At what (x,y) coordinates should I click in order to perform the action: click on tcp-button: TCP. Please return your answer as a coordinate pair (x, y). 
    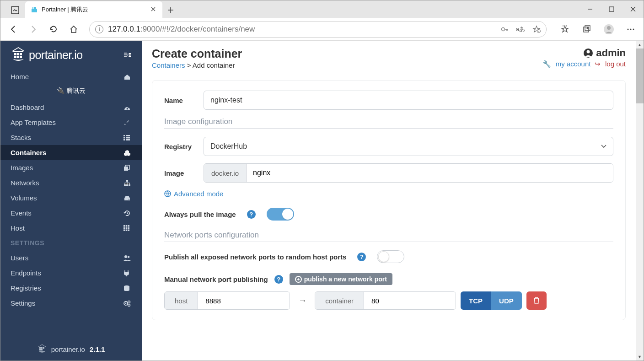
    Looking at the image, I should click on (476, 301).